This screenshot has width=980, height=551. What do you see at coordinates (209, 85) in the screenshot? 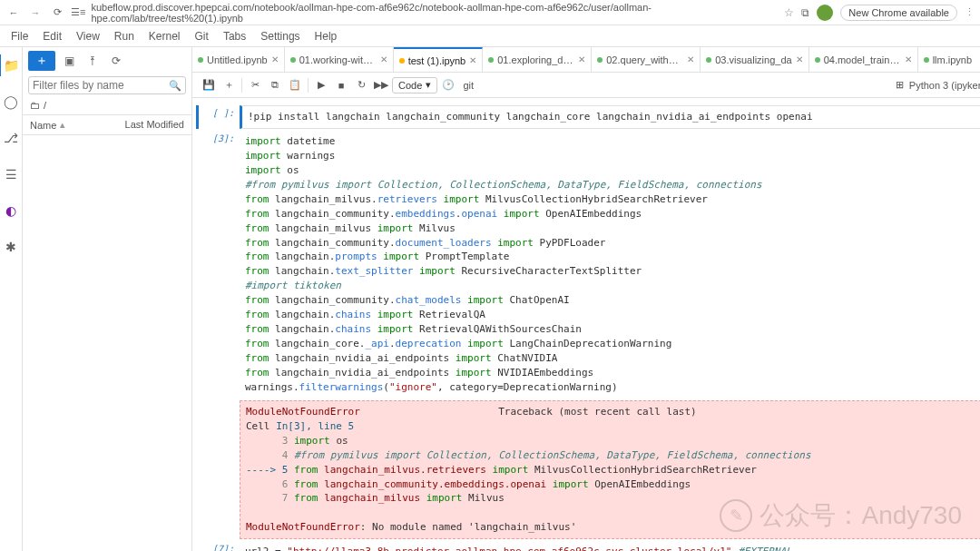
I see `save-icon: 💾` at bounding box center [209, 85].